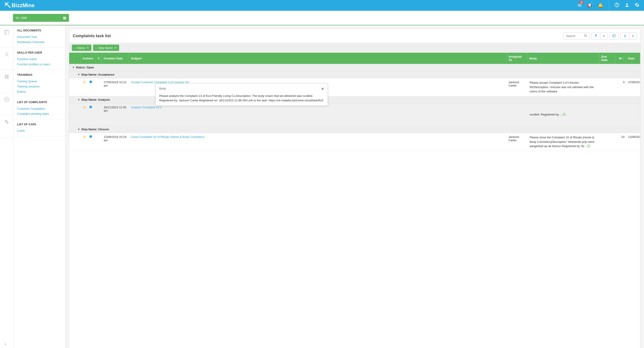 This screenshot has width=644, height=348. Describe the element at coordinates (39, 109) in the screenshot. I see `nav-link-customer-complaints: Customer Complaints` at that location.